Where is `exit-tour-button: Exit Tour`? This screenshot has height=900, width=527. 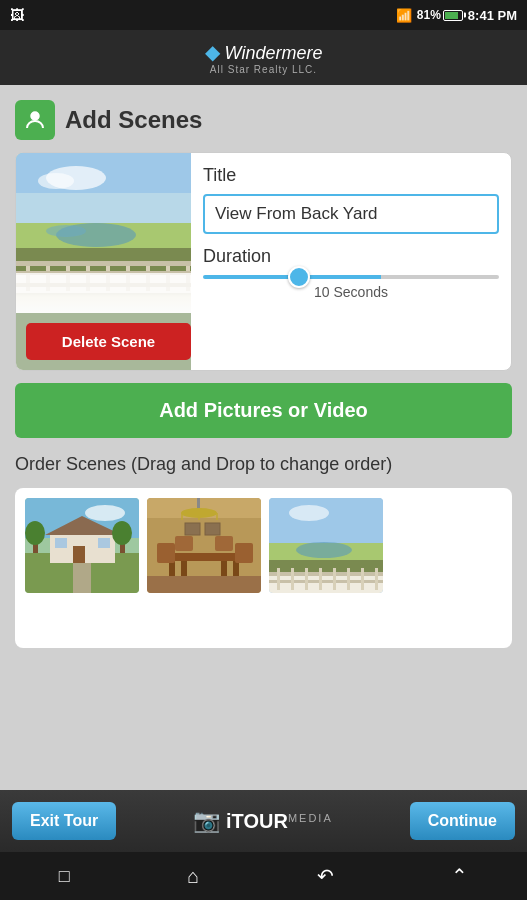 exit-tour-button: Exit Tour is located at coordinates (64, 821).